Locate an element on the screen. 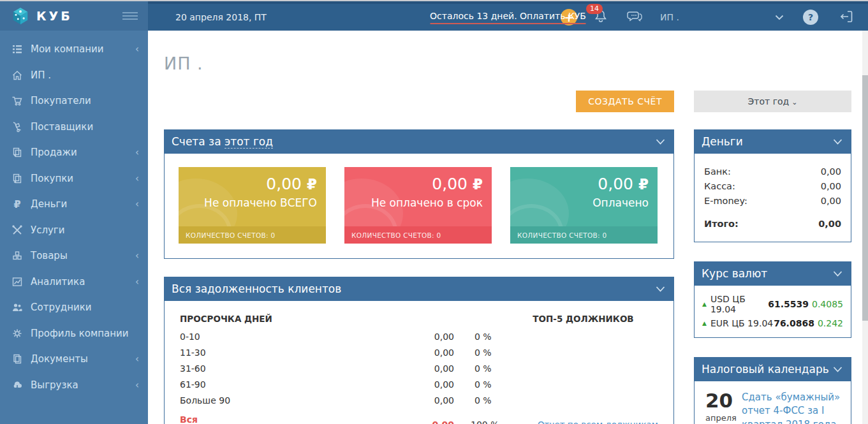 The image size is (868, 424). cart-icon is located at coordinates (17, 101).